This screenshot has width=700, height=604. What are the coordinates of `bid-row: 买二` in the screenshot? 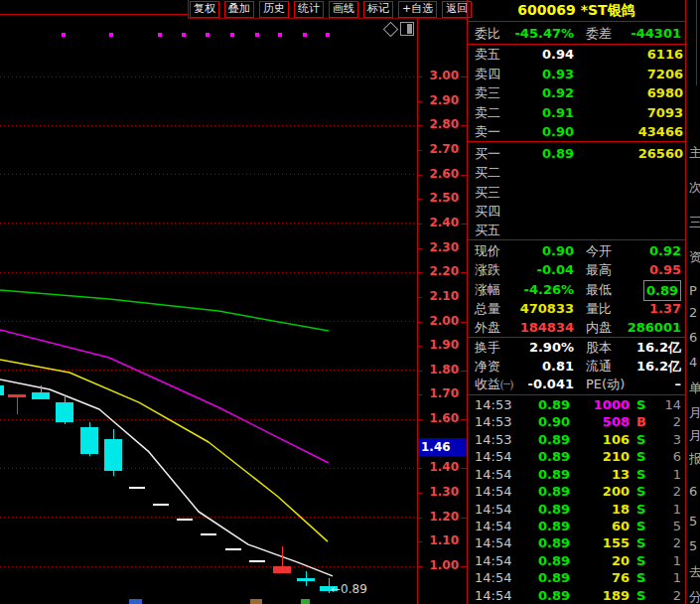 It's located at (576, 173).